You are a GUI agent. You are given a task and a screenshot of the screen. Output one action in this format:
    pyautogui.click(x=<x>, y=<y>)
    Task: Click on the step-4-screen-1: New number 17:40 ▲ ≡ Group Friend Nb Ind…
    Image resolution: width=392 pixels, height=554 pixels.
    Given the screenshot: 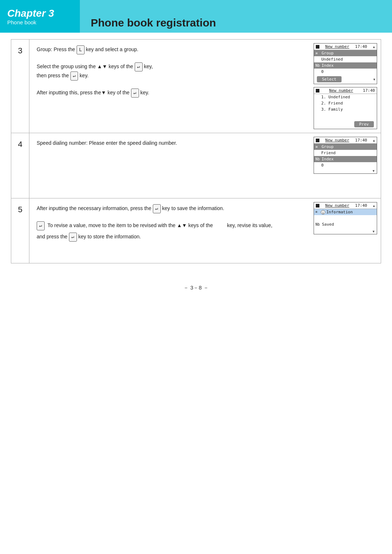 What is the action you would take?
    pyautogui.click(x=346, y=155)
    